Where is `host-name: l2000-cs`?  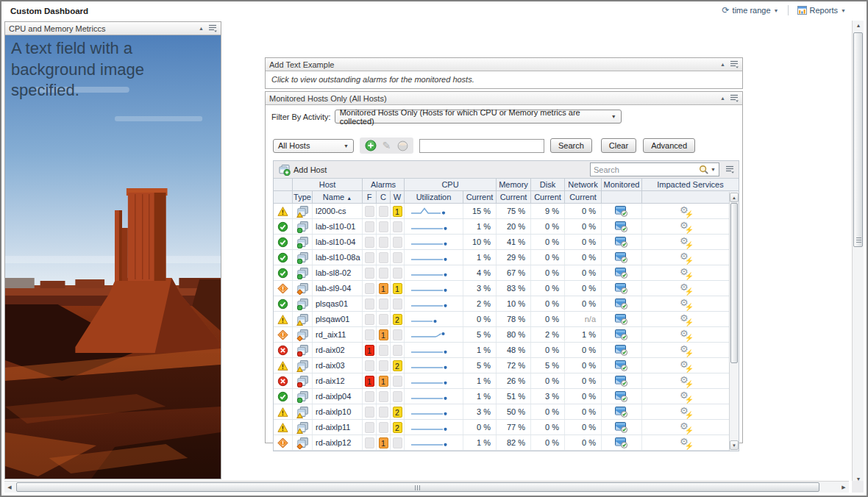
host-name: l2000-cs is located at coordinates (338, 211).